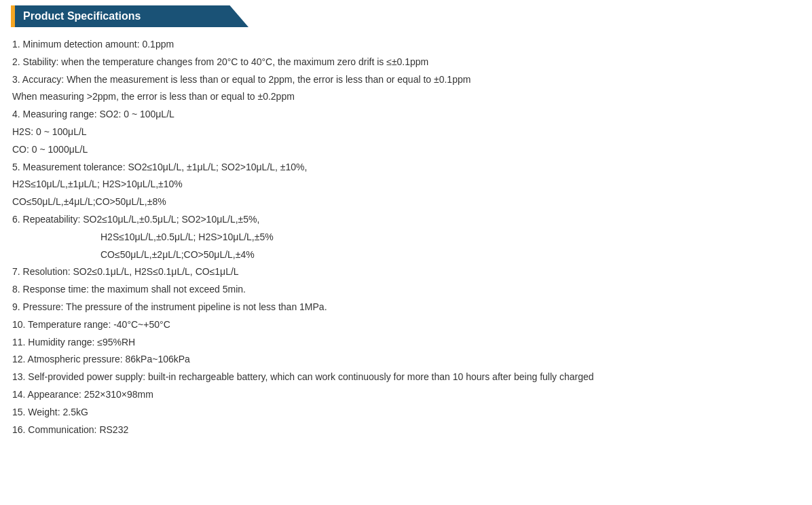  I want to click on spec-item-spec12: 12. Atmospheric pressure: 86kPa~106kPa, so click(407, 360).